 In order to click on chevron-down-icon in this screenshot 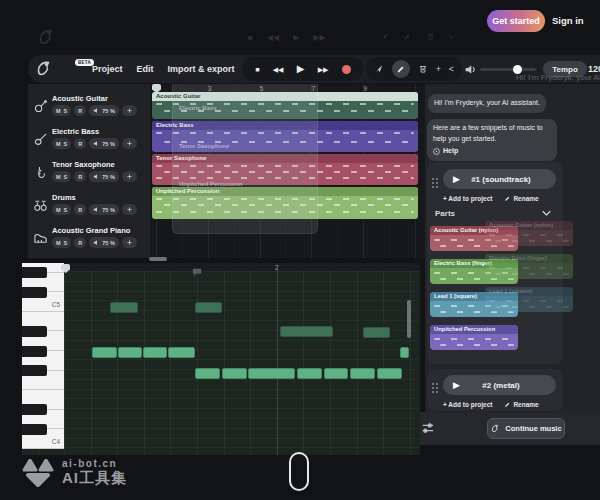, I will do `click(546, 214)`.